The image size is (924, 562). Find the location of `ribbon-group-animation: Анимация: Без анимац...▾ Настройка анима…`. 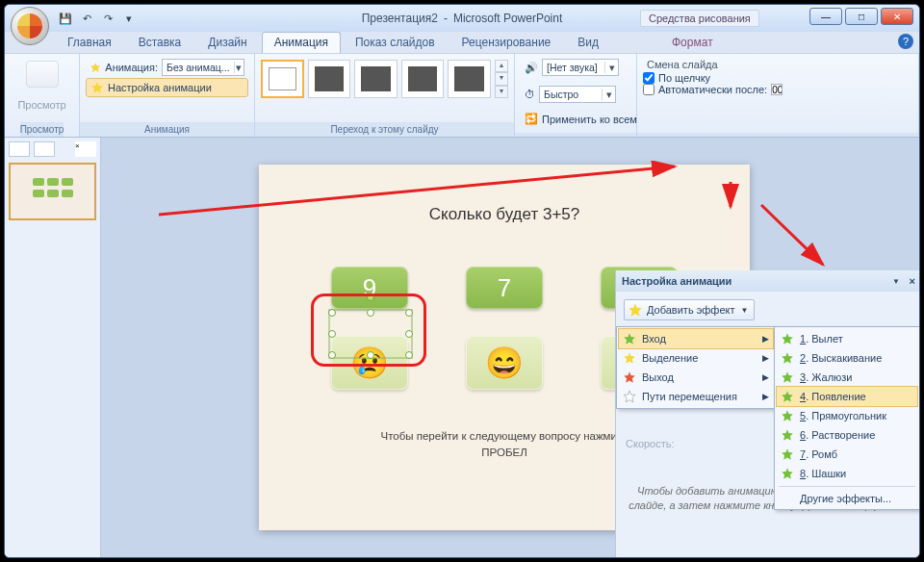

ribbon-group-animation: Анимация: Без анимац...▾ Настройка анима… is located at coordinates (167, 95).